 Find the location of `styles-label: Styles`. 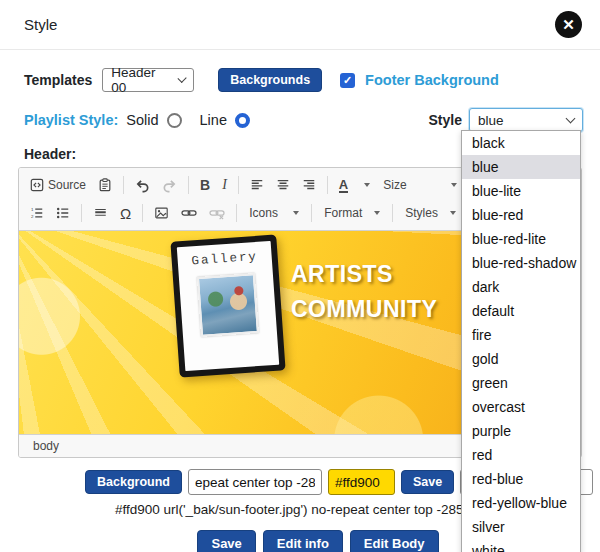

styles-label: Styles is located at coordinates (422, 213).